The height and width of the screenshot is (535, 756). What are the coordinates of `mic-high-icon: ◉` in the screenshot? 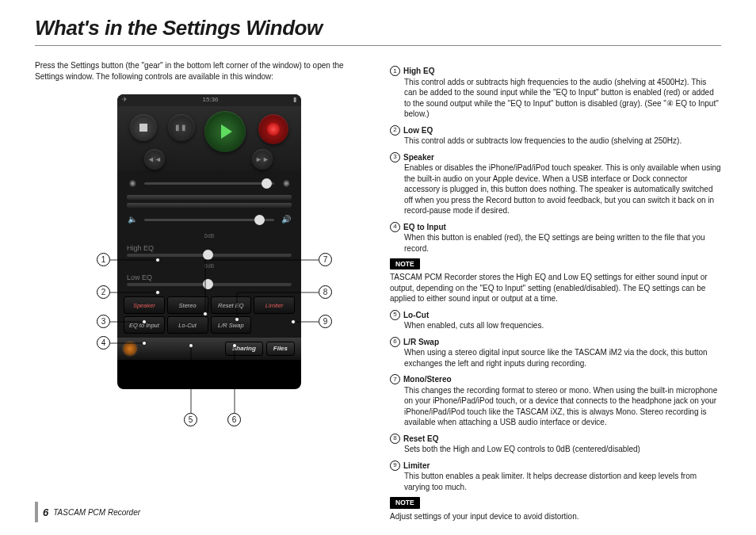 It's located at (286, 183).